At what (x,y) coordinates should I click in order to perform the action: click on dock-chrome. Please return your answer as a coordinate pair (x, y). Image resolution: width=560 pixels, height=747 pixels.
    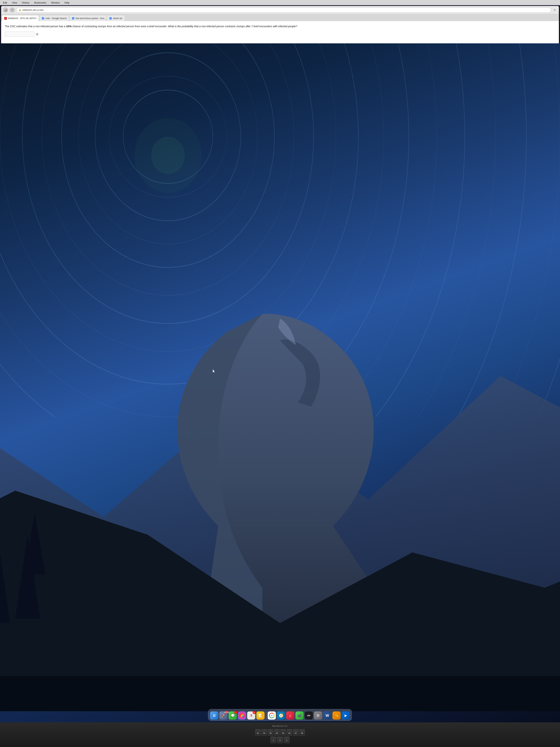
    Looking at the image, I should click on (272, 716).